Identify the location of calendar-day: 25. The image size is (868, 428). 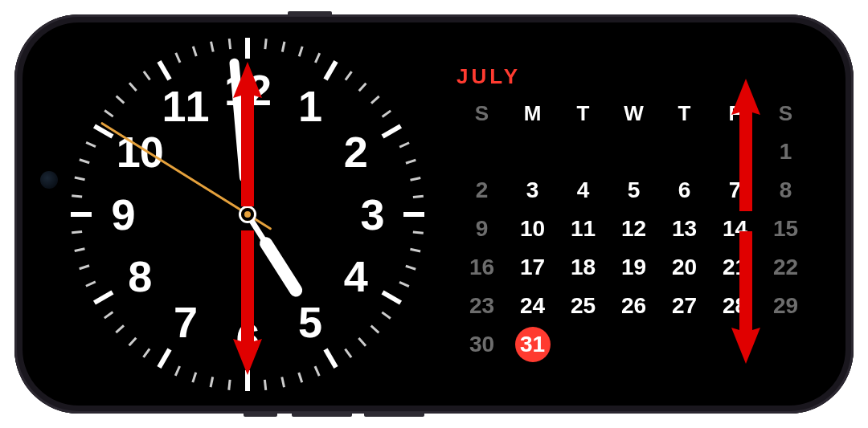
(583, 306).